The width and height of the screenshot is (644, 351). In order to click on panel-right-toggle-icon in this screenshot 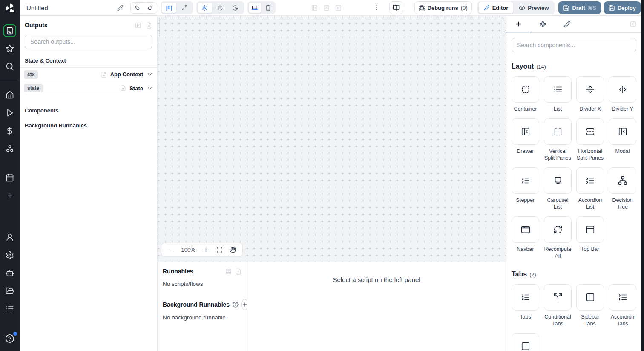, I will do `click(338, 8)`.